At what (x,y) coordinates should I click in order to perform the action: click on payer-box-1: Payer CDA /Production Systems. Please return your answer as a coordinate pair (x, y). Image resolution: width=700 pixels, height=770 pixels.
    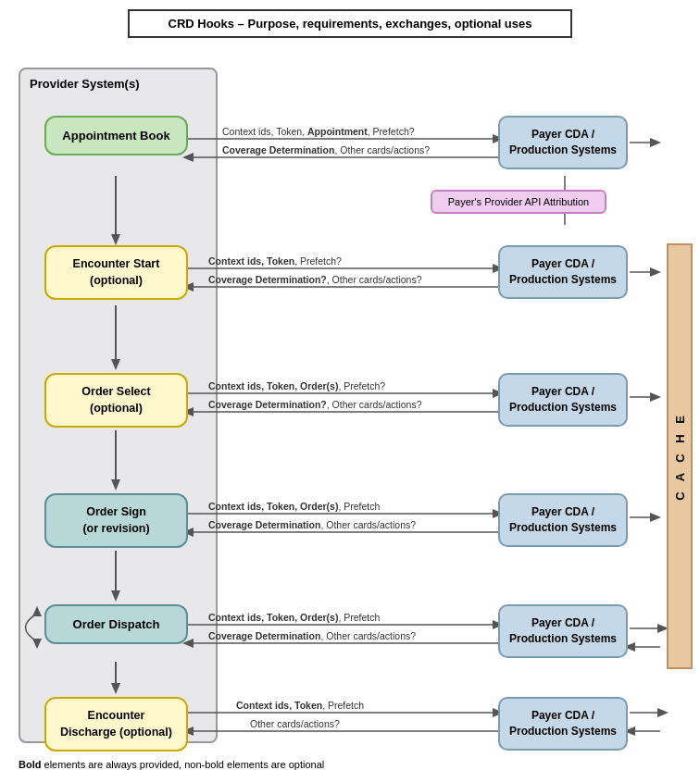
    Looking at the image, I should click on (563, 143).